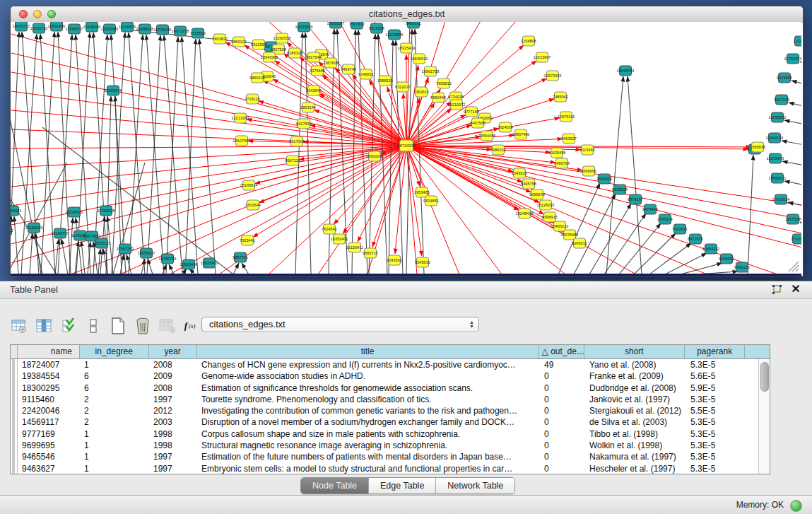 This screenshot has width=812, height=514. What do you see at coordinates (796, 239) in the screenshot?
I see `graph-node: 7710345` at bounding box center [796, 239].